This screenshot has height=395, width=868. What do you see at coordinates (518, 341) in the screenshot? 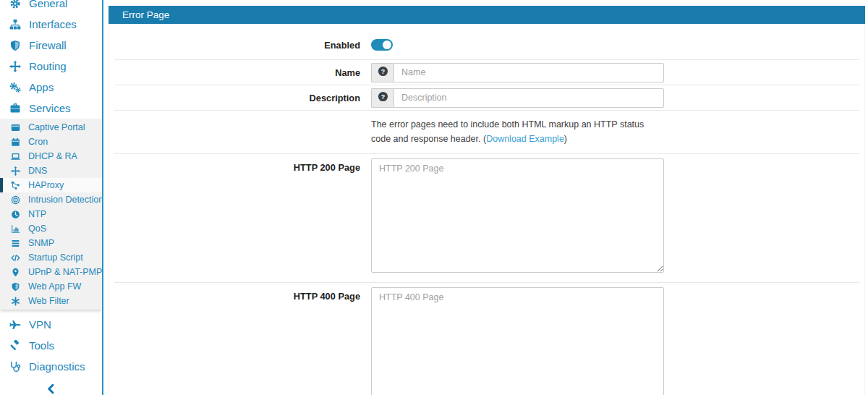
I see `http-400-textarea` at bounding box center [518, 341].